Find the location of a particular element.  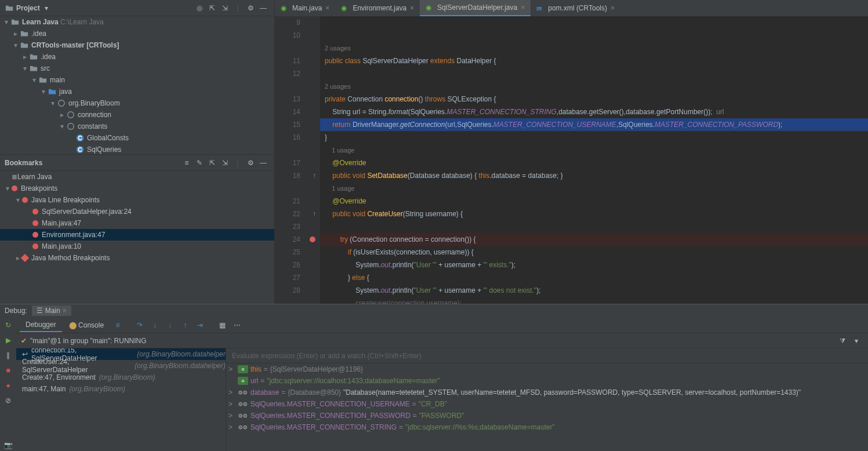

bookmark-node: ▾Breakpoints is located at coordinates (137, 188).